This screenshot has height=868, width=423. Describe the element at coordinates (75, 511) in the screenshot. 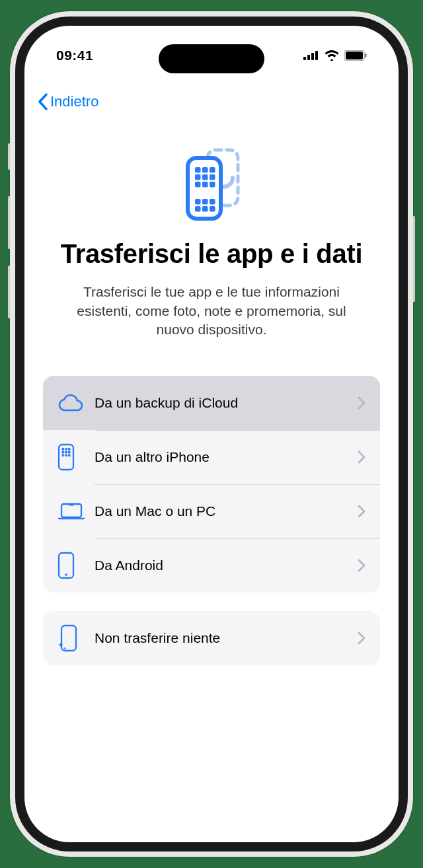

I see `laptop-icon` at that location.